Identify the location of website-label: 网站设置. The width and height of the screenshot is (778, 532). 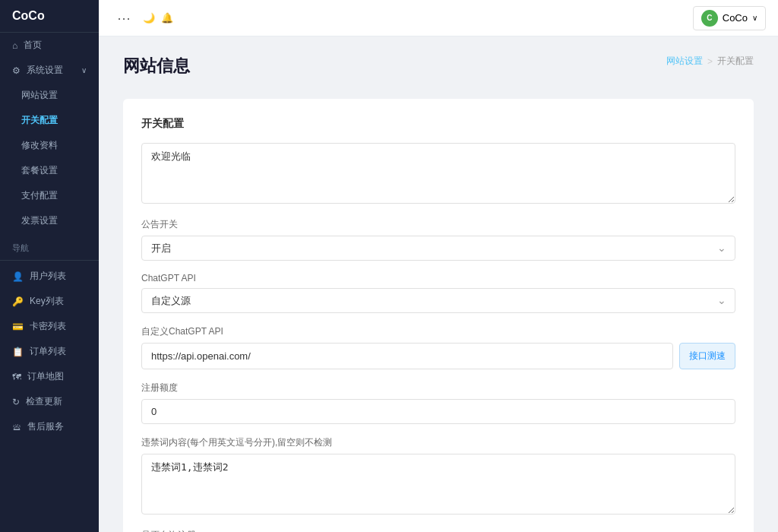
(40, 96).